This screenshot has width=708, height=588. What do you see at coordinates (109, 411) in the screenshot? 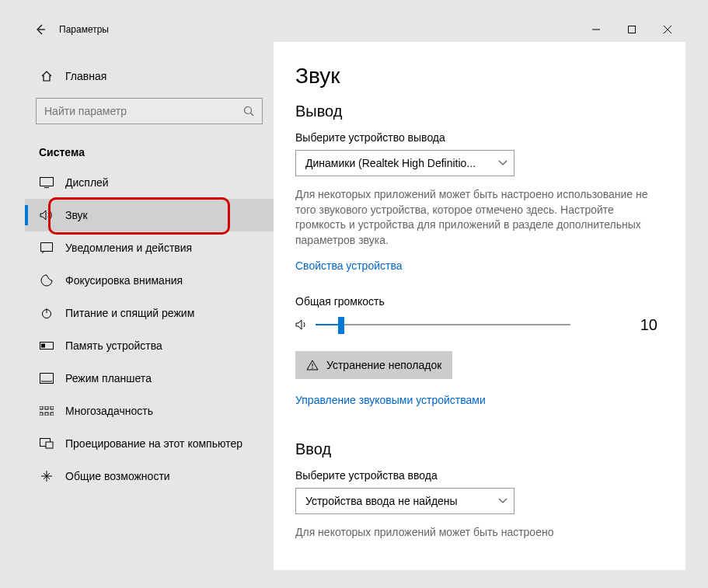
I see `sidebar-item-label: Многозадачность` at bounding box center [109, 411].